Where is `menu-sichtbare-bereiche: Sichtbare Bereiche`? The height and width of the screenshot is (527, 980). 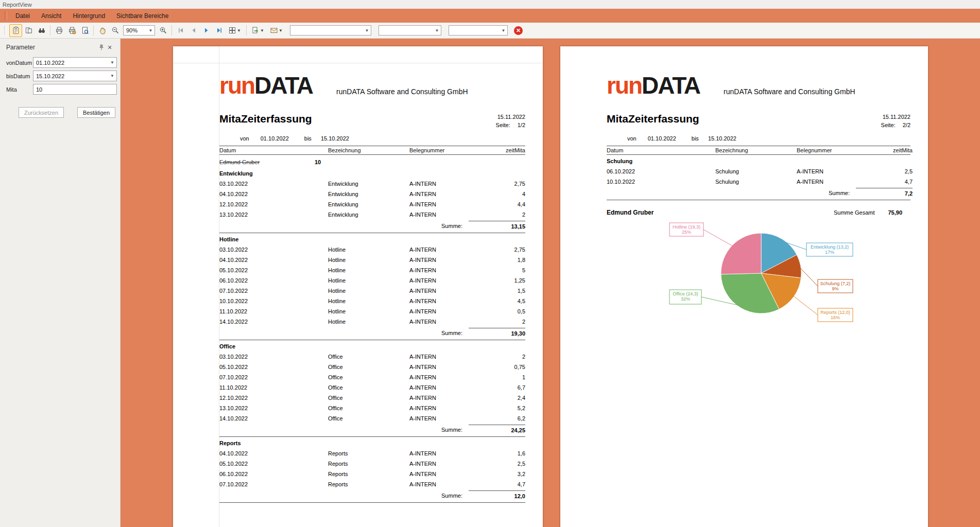 menu-sichtbare-bereiche: Sichtbare Bereiche is located at coordinates (142, 15).